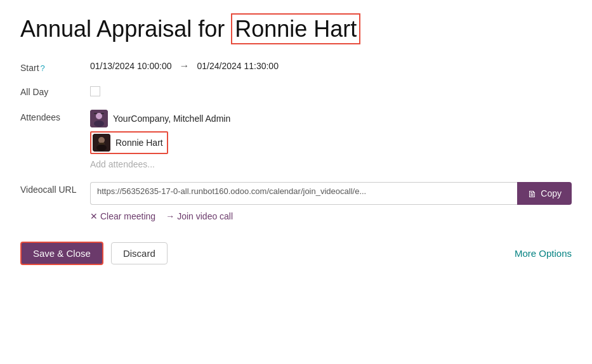 This screenshot has height=364, width=592. Describe the element at coordinates (331, 216) in the screenshot. I see `videocall-actions: ✕ Clear meeting → Join video call` at that location.